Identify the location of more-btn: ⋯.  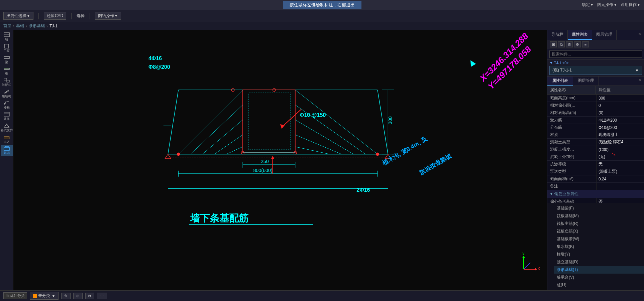
(102, 296).